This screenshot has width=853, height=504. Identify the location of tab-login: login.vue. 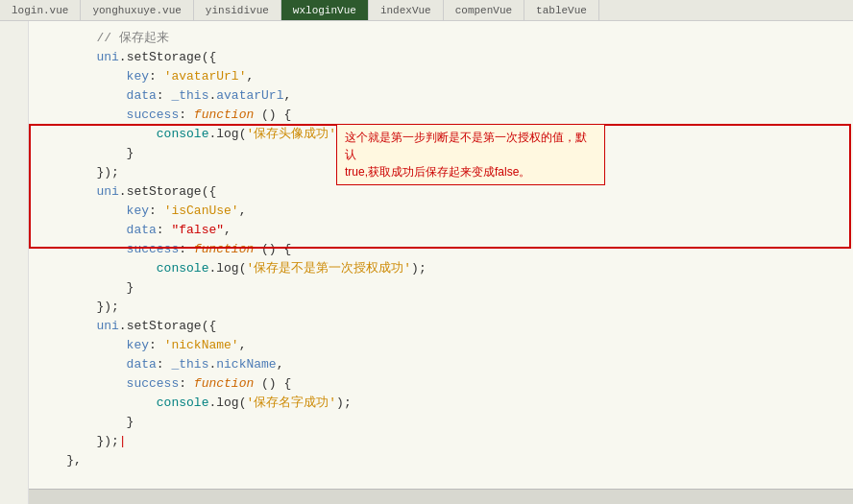
(40, 10).